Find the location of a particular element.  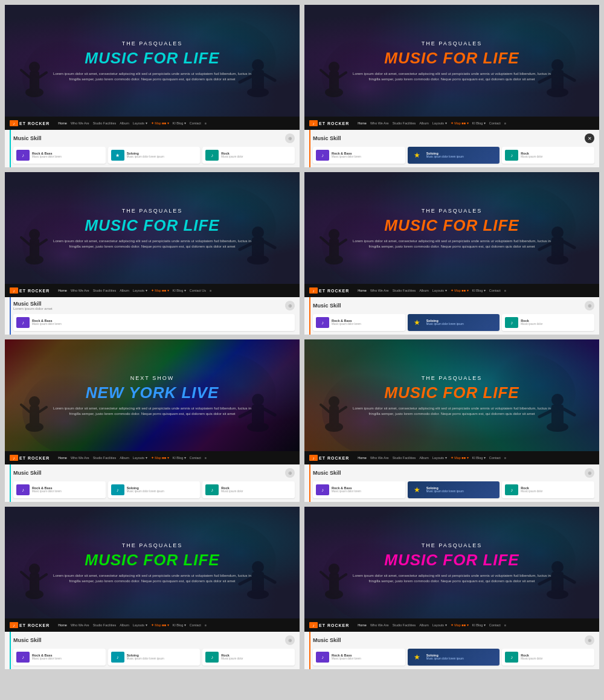

hero-1: THE PASQUALESMUSIC FOR LIFELorem ipsum d… is located at coordinates (152, 60).